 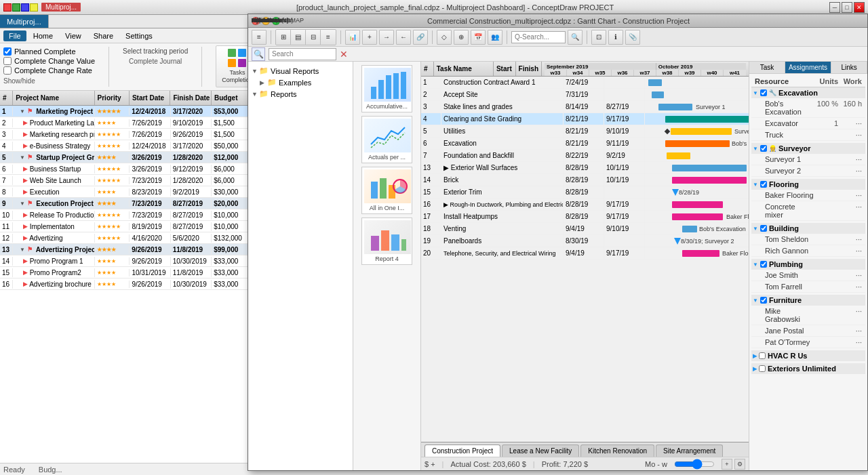 What do you see at coordinates (300, 70) in the screenshot?
I see `tree-visual-reports: ▼ 📁 Visual Reports` at bounding box center [300, 70].